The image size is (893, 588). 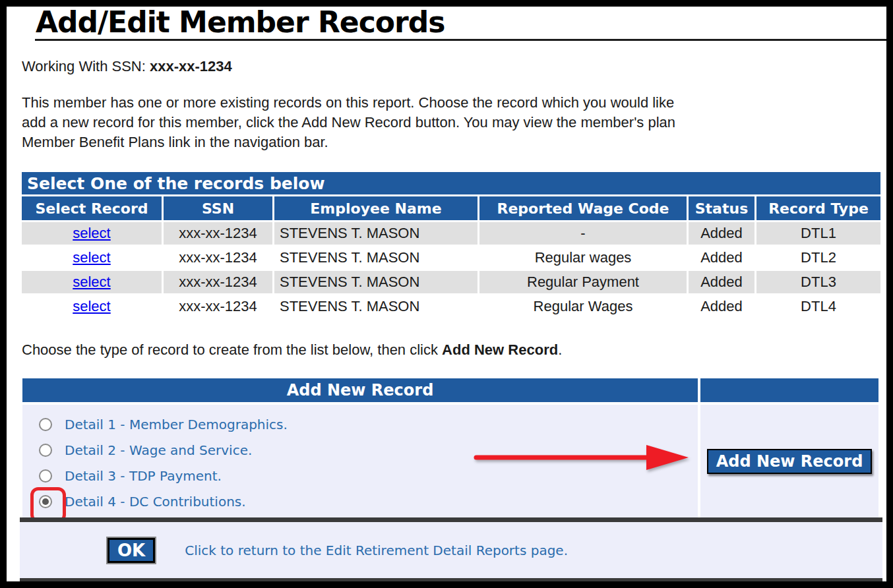 I want to click on records-table-banner-row: Select One of the records below, so click(x=451, y=183).